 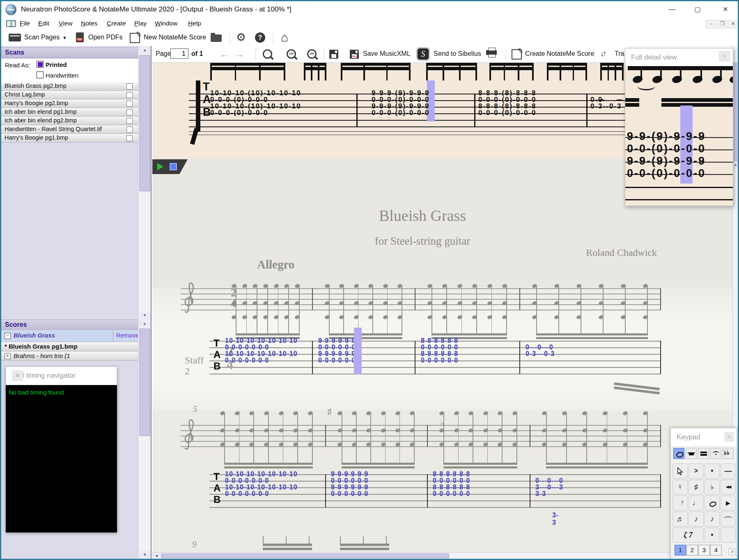 What do you see at coordinates (711, 24) in the screenshot?
I see `mdi-minimize-button: –` at bounding box center [711, 24].